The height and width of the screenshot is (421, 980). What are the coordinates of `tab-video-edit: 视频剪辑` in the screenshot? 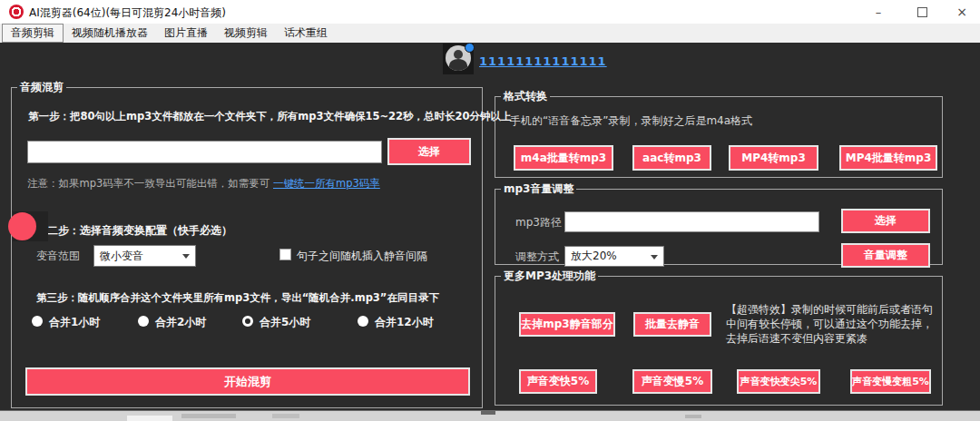 It's located at (246, 33).